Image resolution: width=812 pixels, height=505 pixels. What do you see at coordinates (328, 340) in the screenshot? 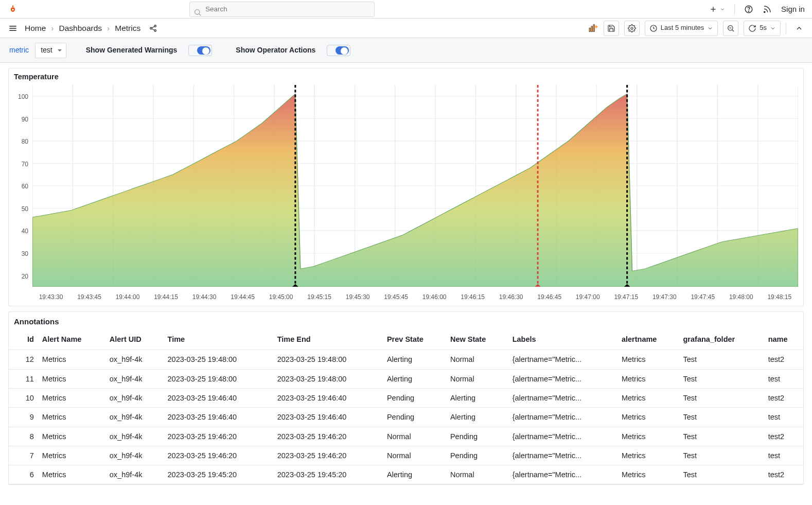
I see `column-header: Time End` at bounding box center [328, 340].